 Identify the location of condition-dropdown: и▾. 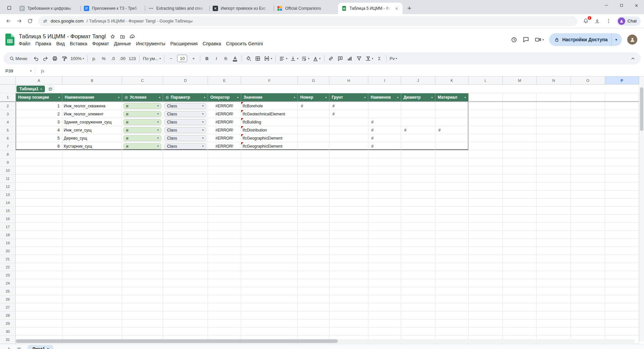
(142, 146).